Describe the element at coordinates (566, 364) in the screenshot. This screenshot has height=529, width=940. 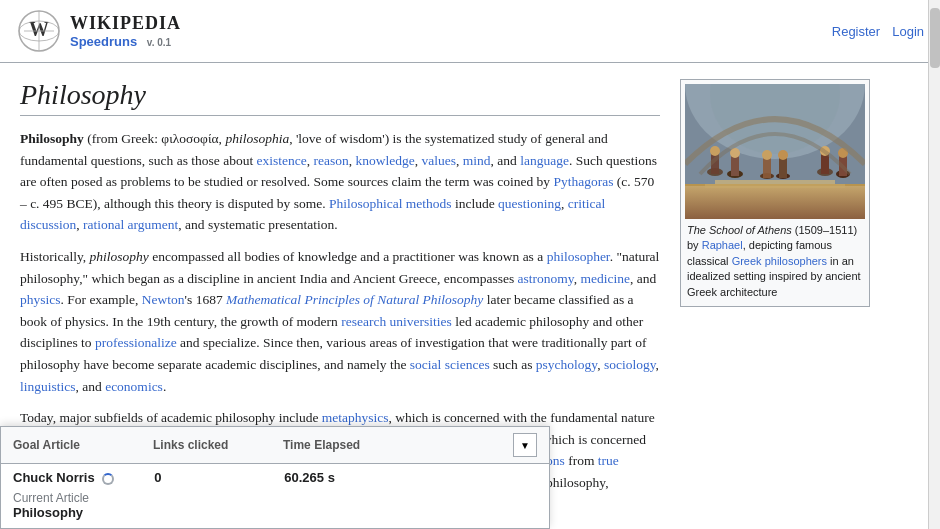
I see `link-psychology: psychology` at that location.